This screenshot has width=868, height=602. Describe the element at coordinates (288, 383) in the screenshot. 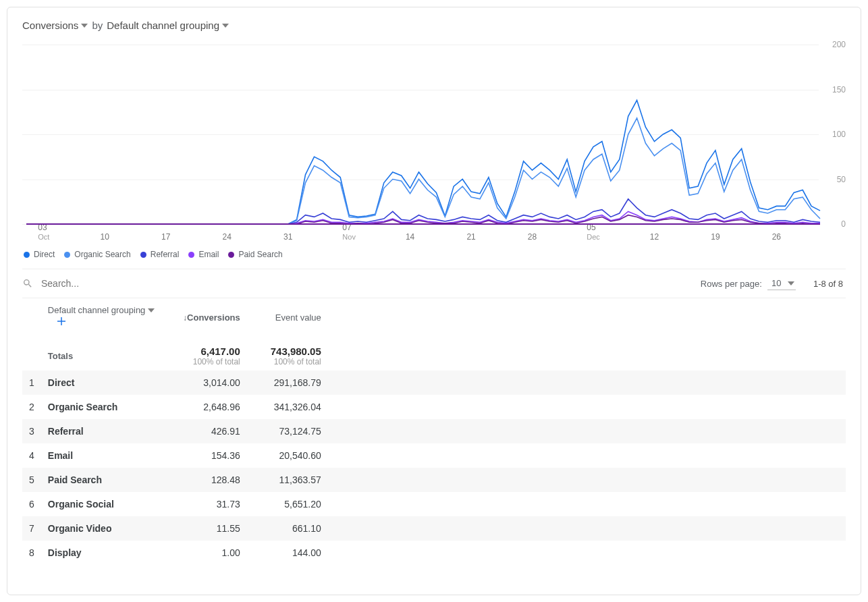

I see `row-event-value: 291,168.79` at that location.